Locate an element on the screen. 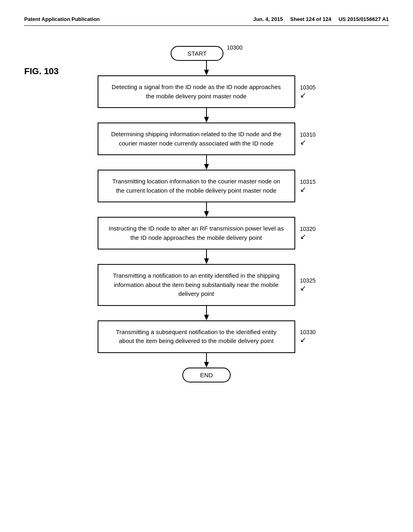 This screenshot has height=532, width=413. header-right-text: Jun. 4, 2015 Sheet 124 of 124 US 2015/01… is located at coordinates (321, 19).